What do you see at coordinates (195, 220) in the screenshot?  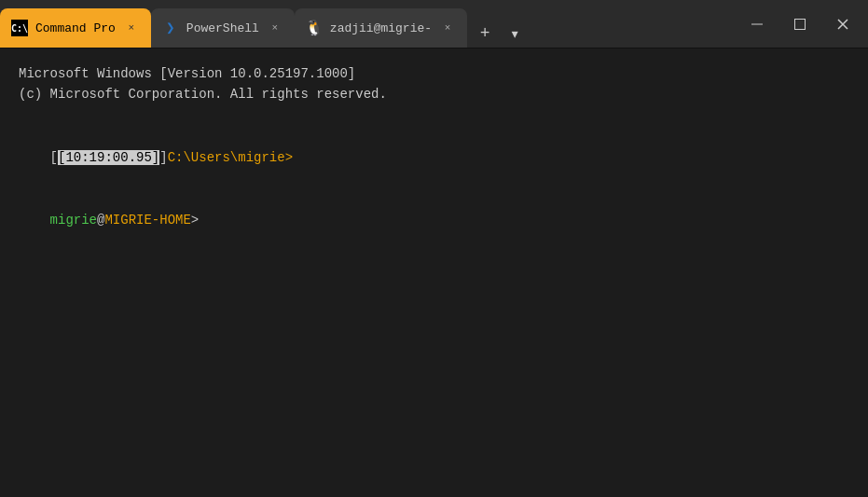 I see `prompt-dollar: >` at bounding box center [195, 220].